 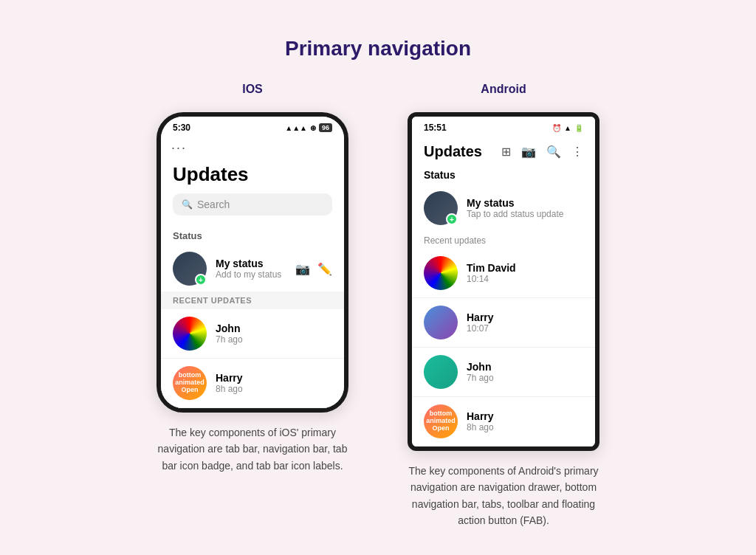 I want to click on pencil-icon: ✏️, so click(x=325, y=269).